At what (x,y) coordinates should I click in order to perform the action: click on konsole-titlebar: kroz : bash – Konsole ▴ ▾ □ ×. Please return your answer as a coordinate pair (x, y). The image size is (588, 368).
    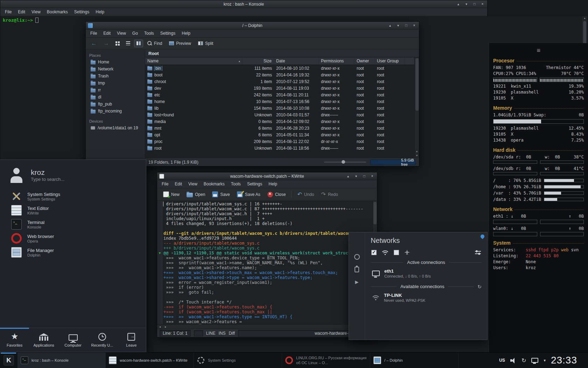
    Looking at the image, I should click on (244, 4).